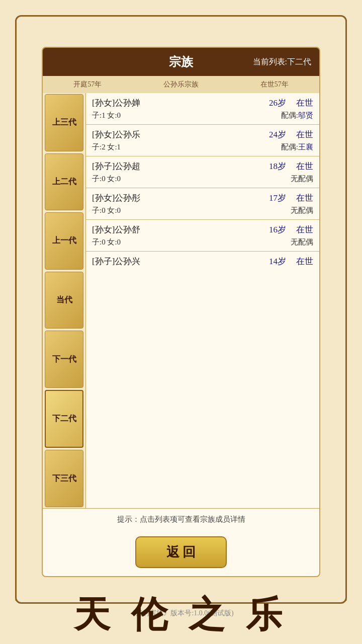 The height and width of the screenshot is (644, 362). I want to click on sidebar-item-shangsan: 上三代, so click(64, 123).